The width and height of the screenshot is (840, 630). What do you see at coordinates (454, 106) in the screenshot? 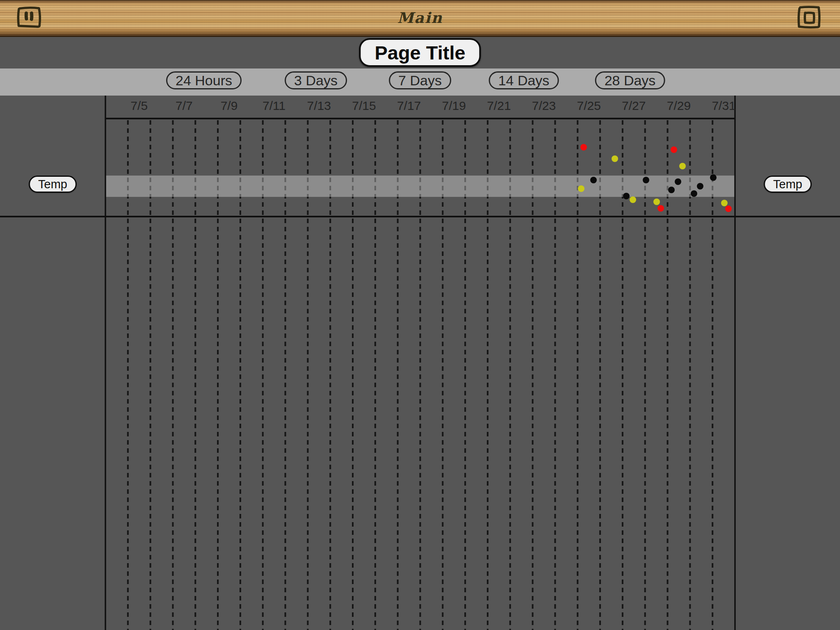
I see `x-tick-label: 7/19` at bounding box center [454, 106].